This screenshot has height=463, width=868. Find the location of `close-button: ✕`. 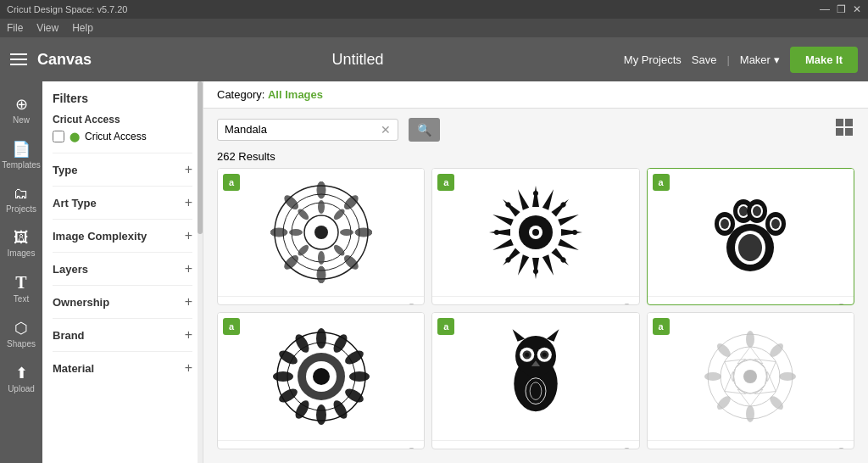

close-button: ✕ is located at coordinates (857, 9).